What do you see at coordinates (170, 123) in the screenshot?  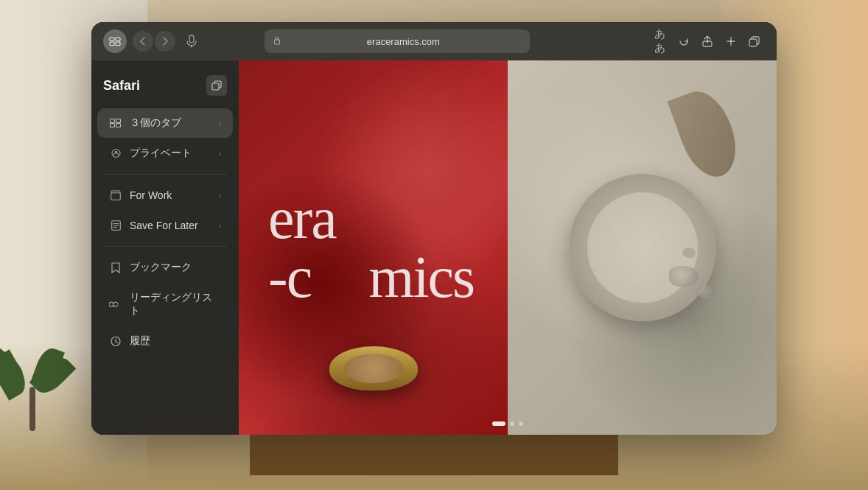 I see `sidebar-item-tabs-label: ３個のタブ` at bounding box center [170, 123].